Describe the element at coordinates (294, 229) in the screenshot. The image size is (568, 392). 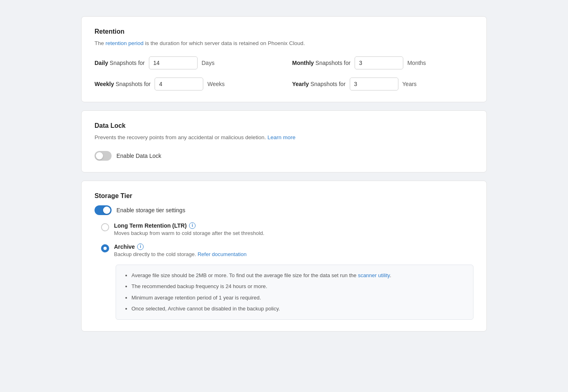
I see `ltr-content: Long Term Retention (LTR) i Moves backup…` at that location.